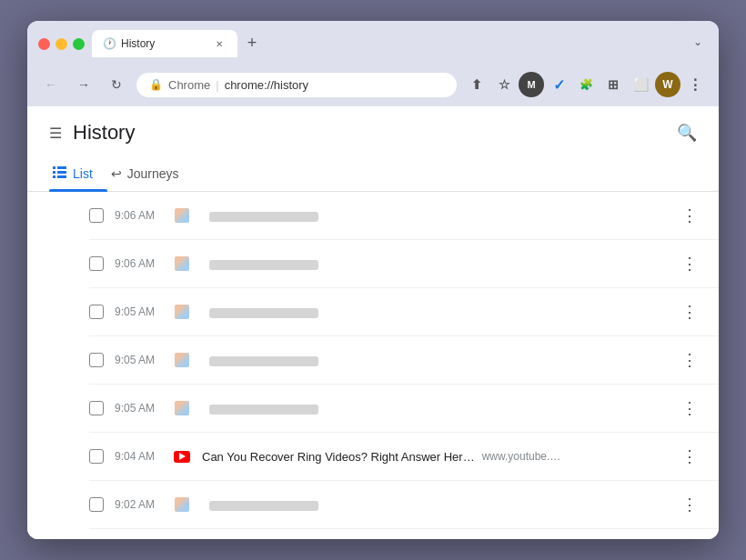 The image size is (746, 560). What do you see at coordinates (373, 85) in the screenshot?
I see `address-bar: ← → ↻ 🔒 Chrome | chrome://history ⬆ ☆ M …` at bounding box center [373, 85].